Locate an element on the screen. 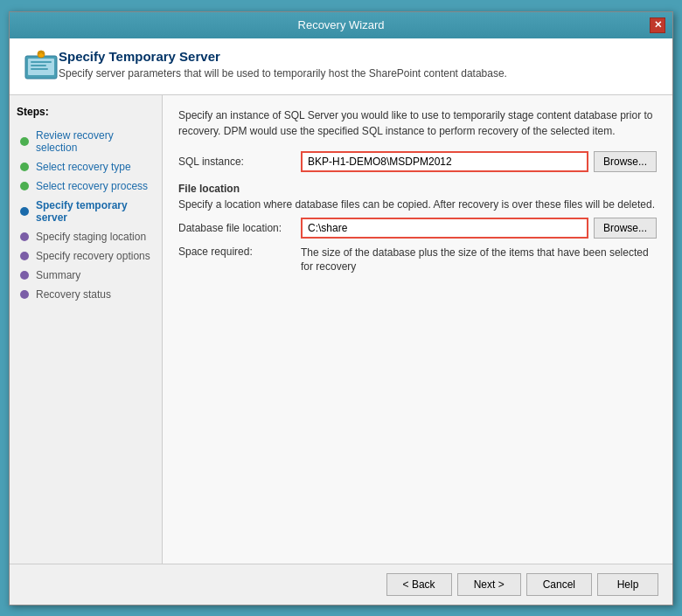 Image resolution: width=682 pixels, height=616 pixels. sidebar-heading: Steps: is located at coordinates (86, 112).